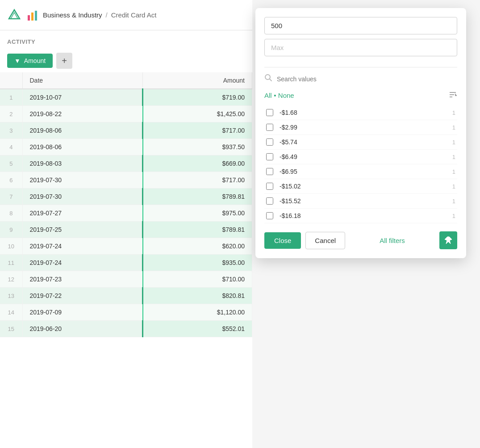 Image resolution: width=480 pixels, height=448 pixels. I want to click on panel-footer: Close Cancel All filters, so click(361, 240).